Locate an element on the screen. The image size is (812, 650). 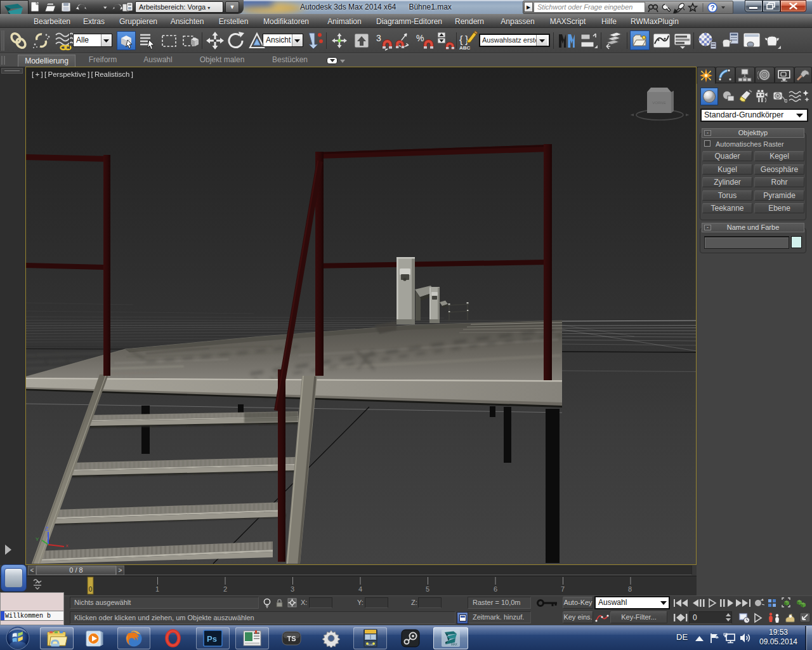
svg-text:[ + ] [ Perspektive ] [ Realis: [ + ] [ Perspektive ] [ Realistisch ] is located at coordinates (82, 74).